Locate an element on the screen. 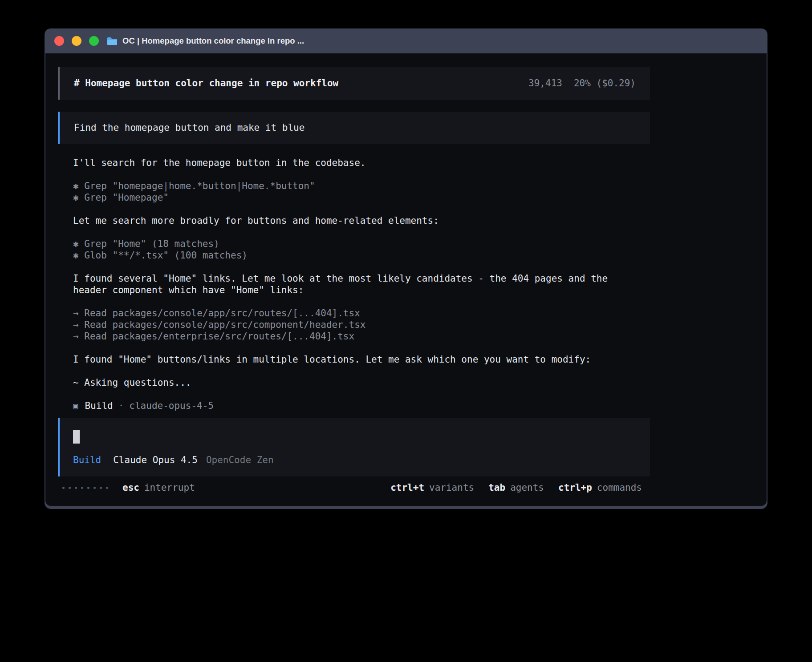  context-usage: 20% ($0.29) is located at coordinates (605, 83).